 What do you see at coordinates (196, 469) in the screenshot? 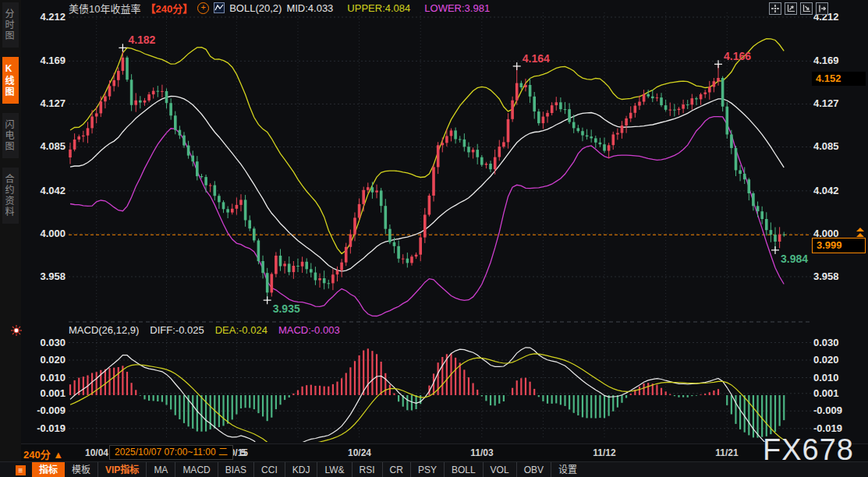
I see `toolbar-item-5: MACD` at bounding box center [196, 469].